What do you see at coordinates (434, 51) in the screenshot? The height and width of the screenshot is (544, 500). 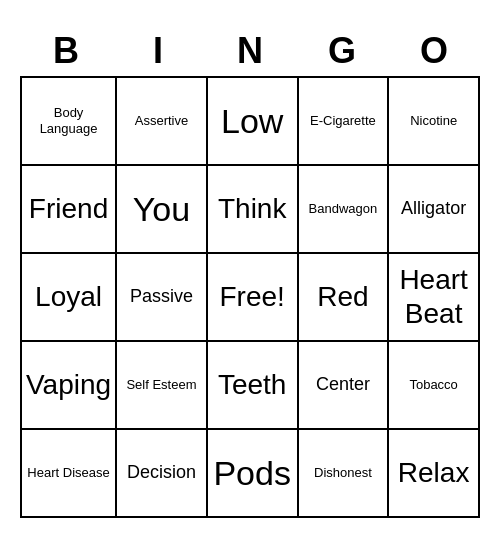 I see `header-letter-O: O` at bounding box center [434, 51].